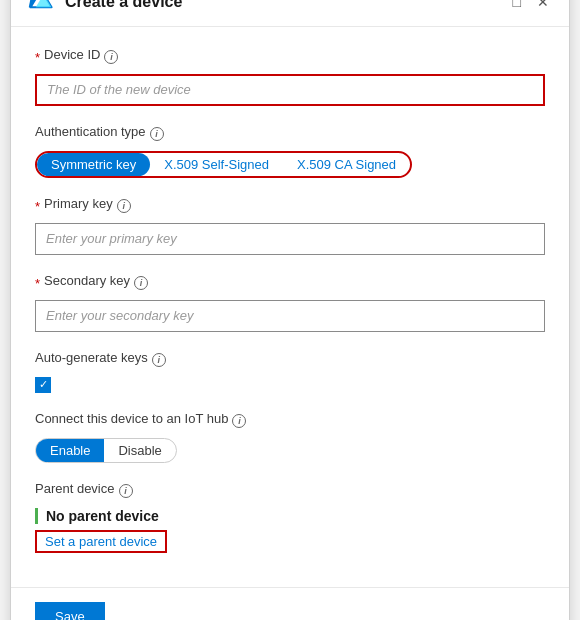 The width and height of the screenshot is (580, 620). I want to click on iot-hub-toggle: Enable Disable, so click(106, 450).